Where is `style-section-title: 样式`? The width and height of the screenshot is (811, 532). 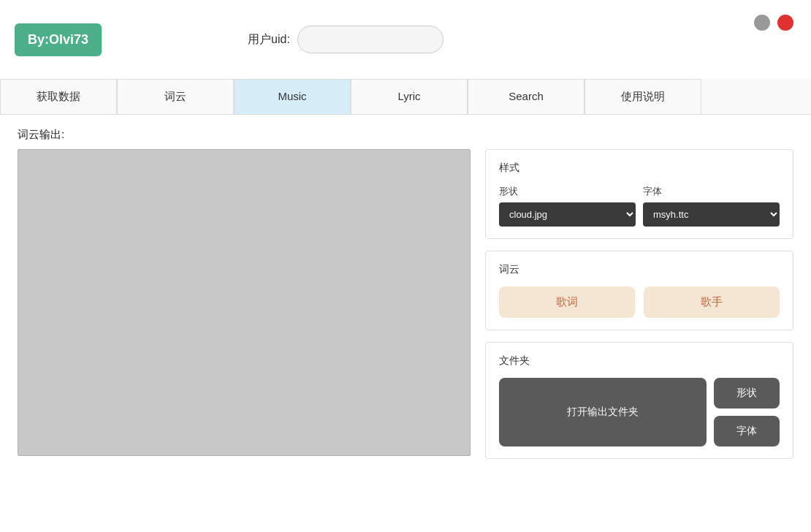
style-section-title: 样式 is located at coordinates (639, 168).